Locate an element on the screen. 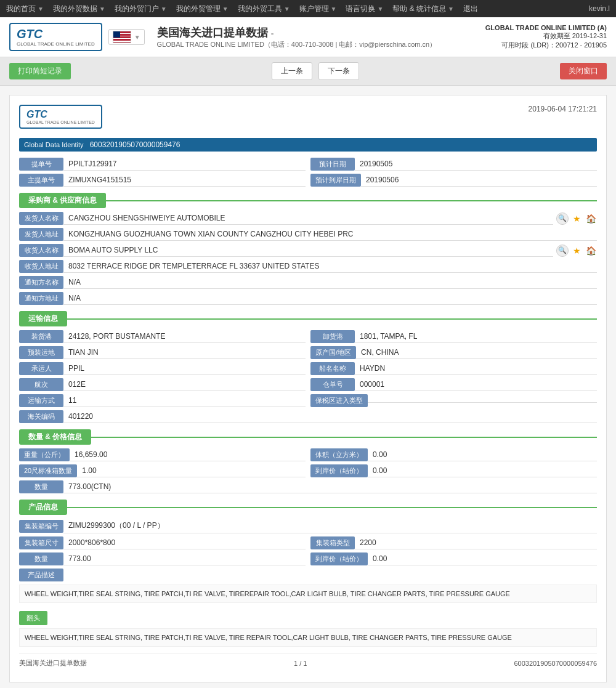 This screenshot has width=616, height=688. logo-text: GTC is located at coordinates (55, 34).